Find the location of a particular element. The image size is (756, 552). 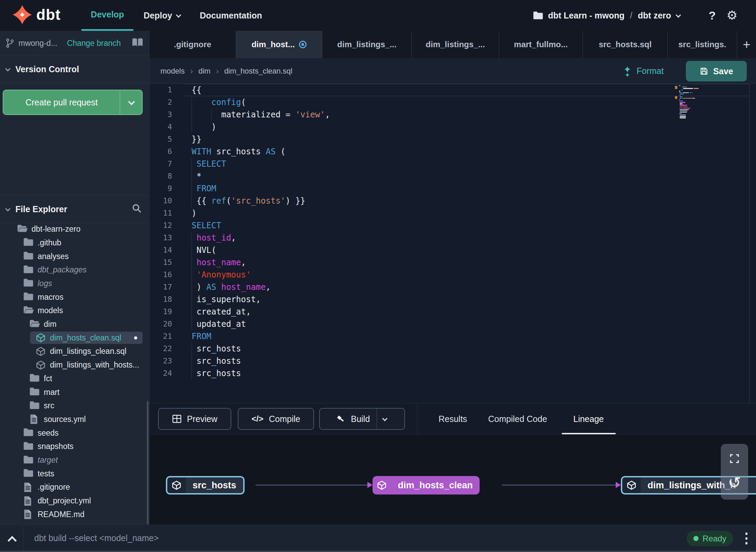

nav-develop: Develop is located at coordinates (107, 15).